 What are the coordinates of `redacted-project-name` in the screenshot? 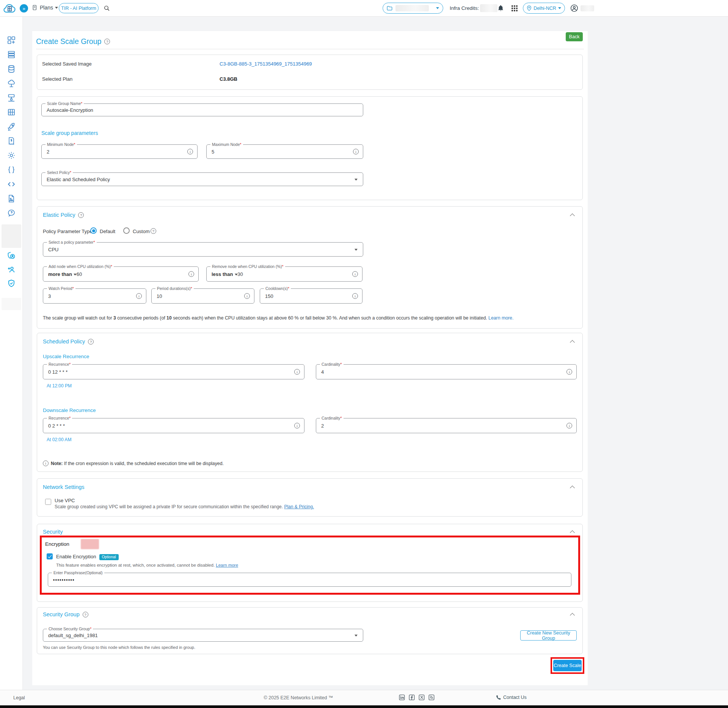 It's located at (412, 8).